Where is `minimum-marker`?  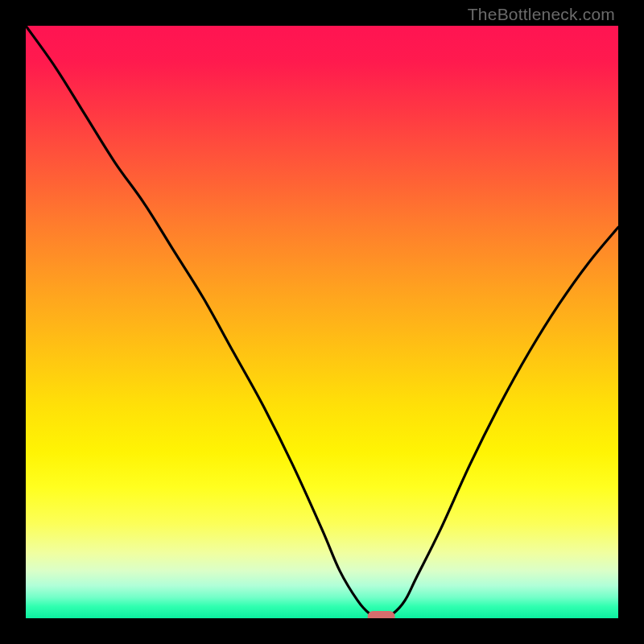 minimum-marker is located at coordinates (382, 615).